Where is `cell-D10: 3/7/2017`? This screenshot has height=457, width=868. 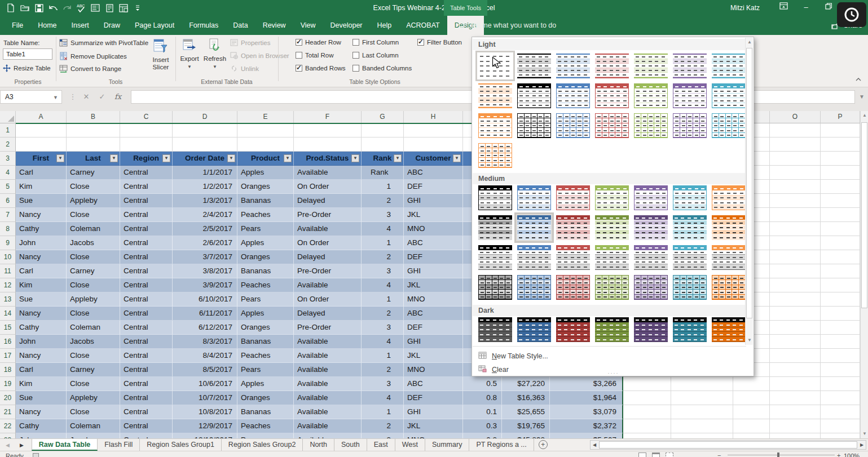 cell-D10: 3/7/2017 is located at coordinates (205, 257).